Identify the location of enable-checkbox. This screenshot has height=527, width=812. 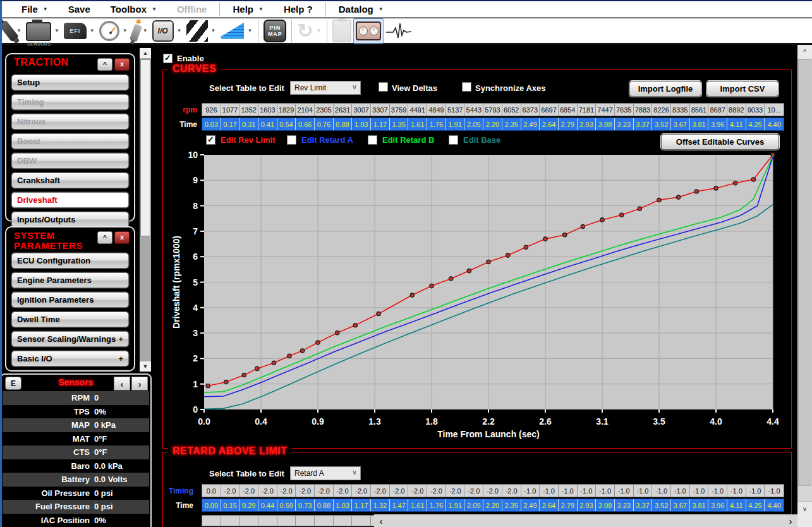
(168, 58).